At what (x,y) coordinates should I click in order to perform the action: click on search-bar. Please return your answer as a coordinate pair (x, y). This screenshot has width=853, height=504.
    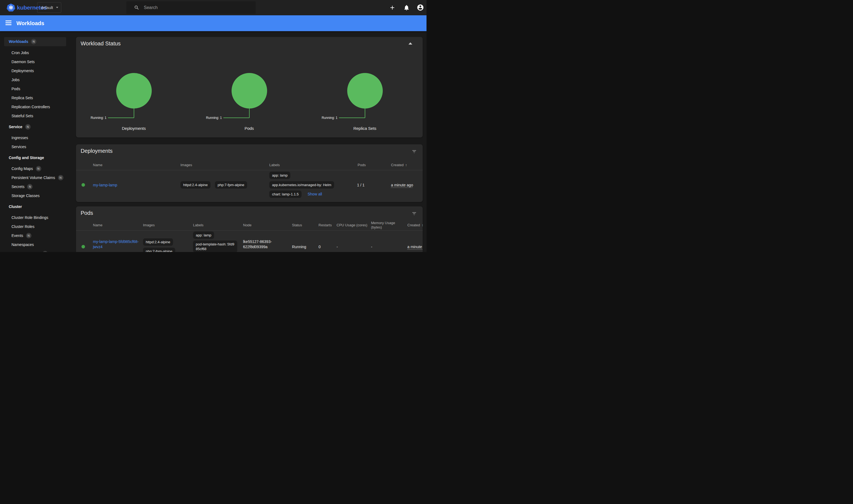
    Looking at the image, I should click on (191, 7).